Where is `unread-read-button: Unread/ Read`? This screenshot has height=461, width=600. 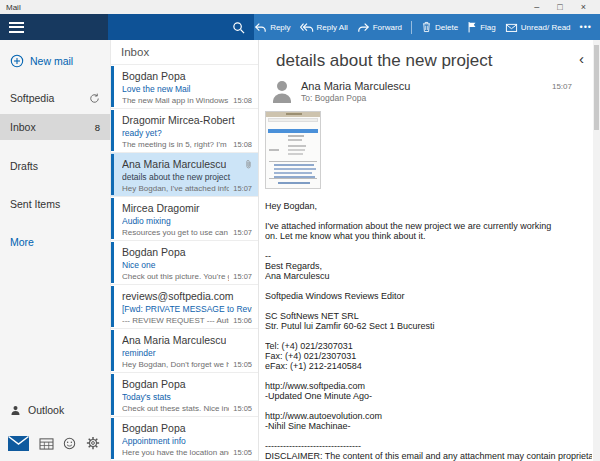
unread-read-button: Unread/ Read is located at coordinates (538, 28).